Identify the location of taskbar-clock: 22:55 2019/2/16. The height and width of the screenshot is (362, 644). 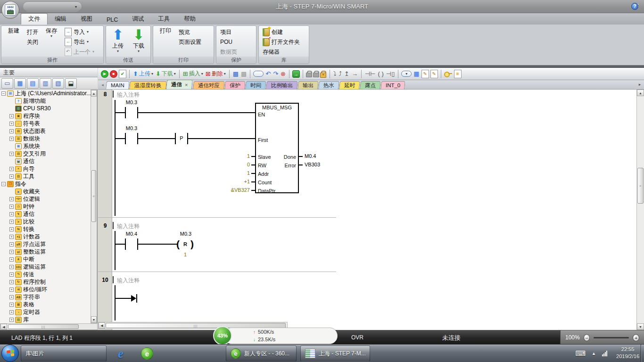
(628, 353).